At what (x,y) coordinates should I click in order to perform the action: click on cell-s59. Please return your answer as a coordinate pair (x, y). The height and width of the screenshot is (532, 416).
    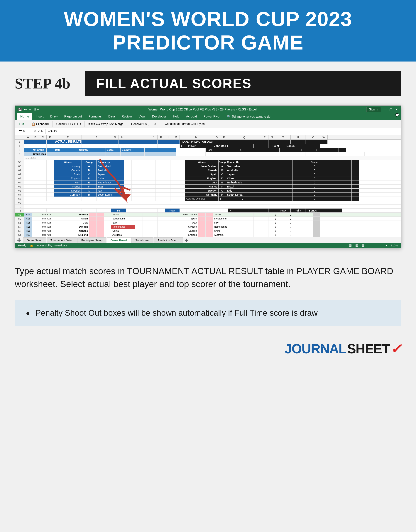
    Looking at the image, I should click on (304, 162).